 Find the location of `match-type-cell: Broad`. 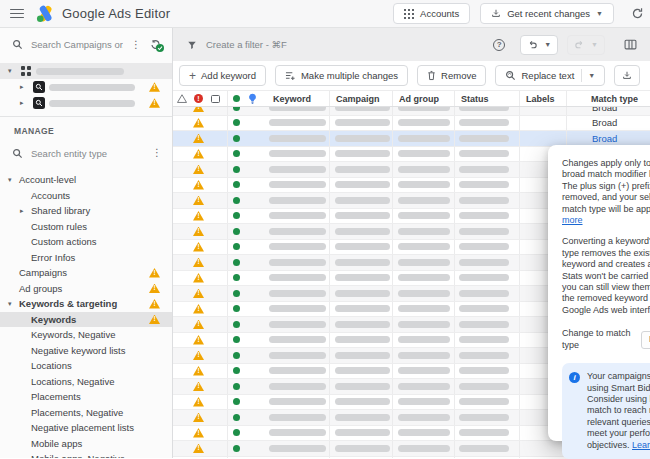

match-type-cell: Broad is located at coordinates (604, 122).